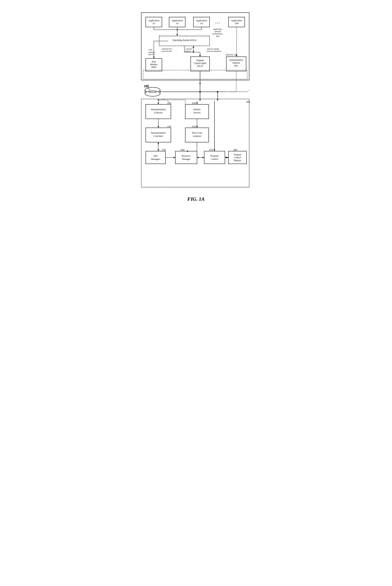  Describe the element at coordinates (196, 101) in the screenshot. I see `diagram: Application A1 Application A2 Applicatio…` at that location.